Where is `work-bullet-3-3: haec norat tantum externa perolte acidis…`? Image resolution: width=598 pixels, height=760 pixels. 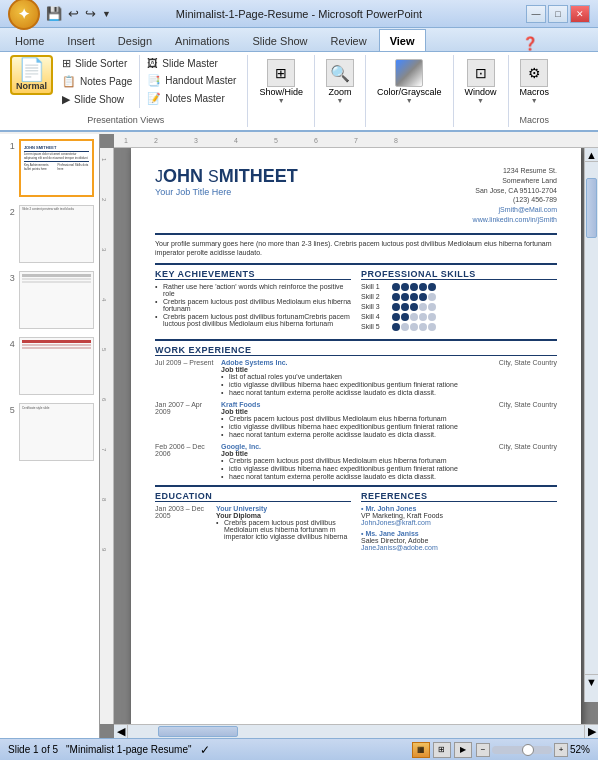
work-bullet-3-3: haec norat tantum externa perolte acidis… is located at coordinates (389, 476).